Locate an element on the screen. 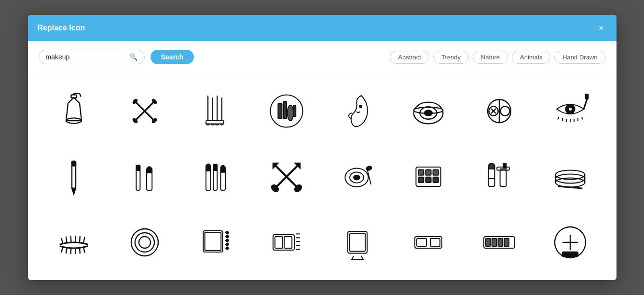 This screenshot has width=644, height=295. icon-mascara-lipstick is located at coordinates (145, 177).